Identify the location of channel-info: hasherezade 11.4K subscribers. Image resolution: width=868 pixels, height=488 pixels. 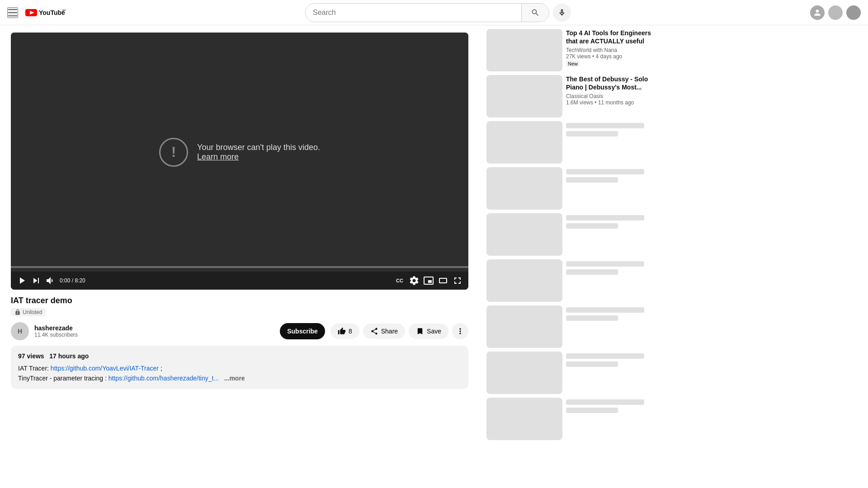
(155, 331).